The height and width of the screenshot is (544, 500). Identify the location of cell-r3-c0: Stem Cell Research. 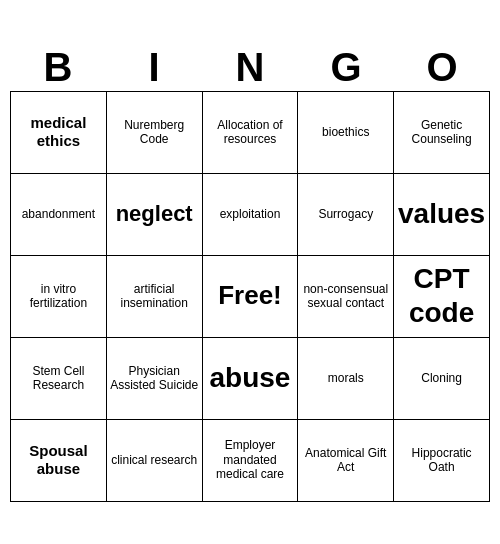
(59, 379).